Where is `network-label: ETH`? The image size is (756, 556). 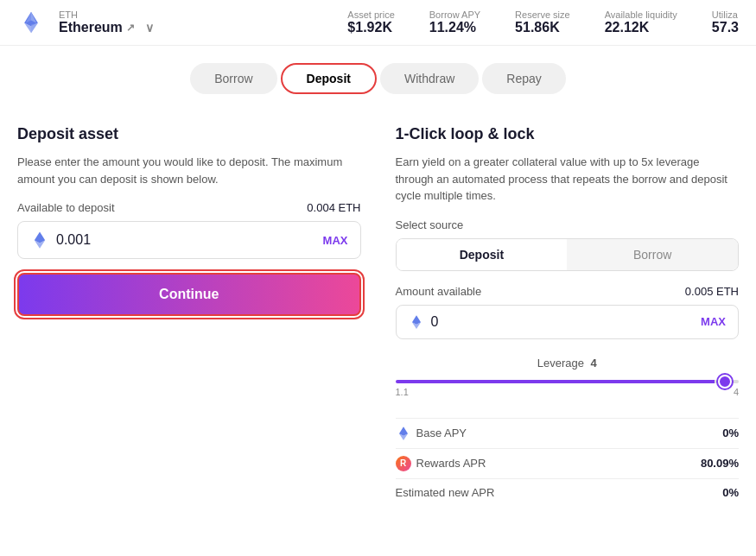 network-label: ETH is located at coordinates (106, 15).